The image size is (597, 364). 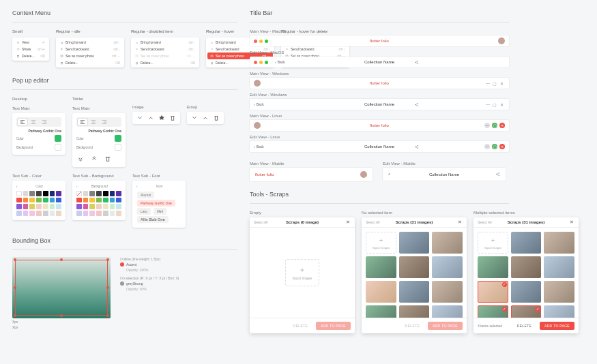 What do you see at coordinates (81, 159) in the screenshot?
I see `layer-back-icon` at bounding box center [81, 159].